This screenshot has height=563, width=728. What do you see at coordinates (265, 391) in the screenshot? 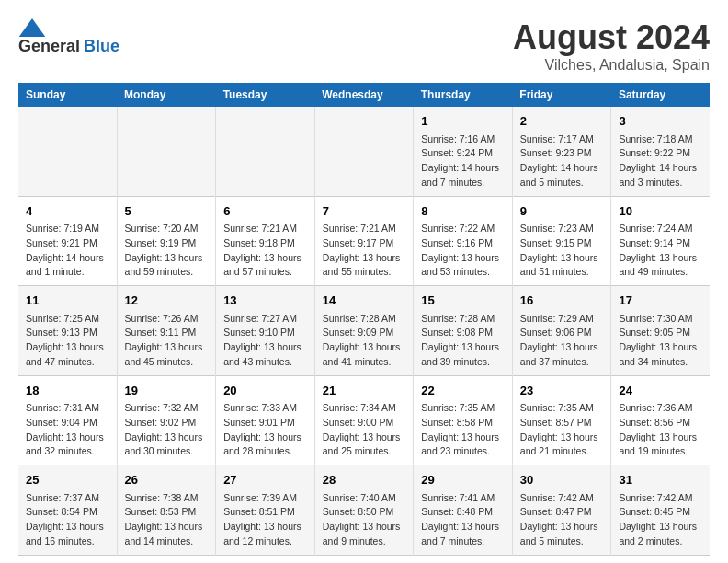
I see `day-number: 20` at bounding box center [265, 391].